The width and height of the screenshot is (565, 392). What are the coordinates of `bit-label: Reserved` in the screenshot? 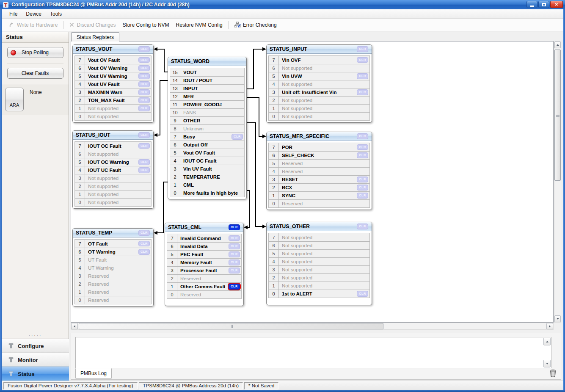 It's located at (118, 284).